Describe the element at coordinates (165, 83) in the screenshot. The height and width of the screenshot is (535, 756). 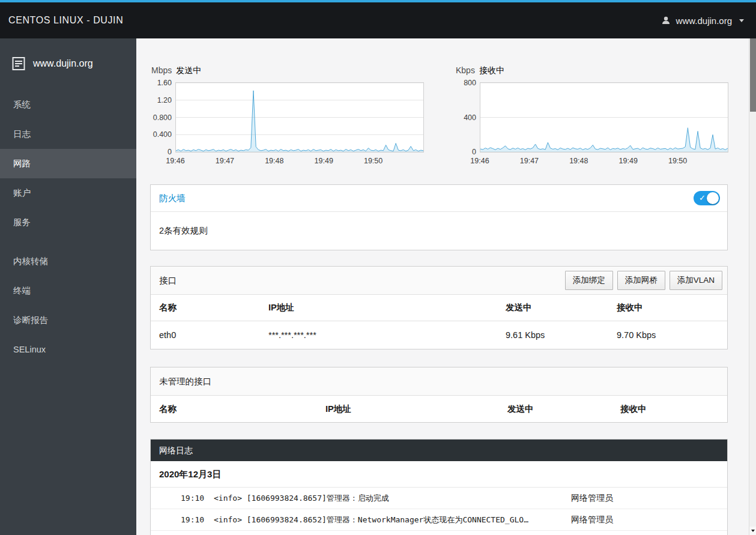
I see `y-tick-label: 1.60` at that location.